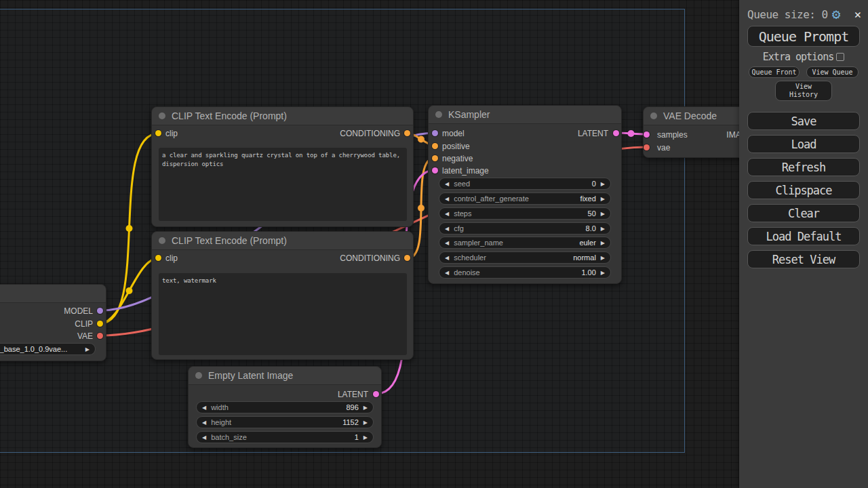  Describe the element at coordinates (804, 259) in the screenshot. I see `reset-view-button: Reset View` at that location.